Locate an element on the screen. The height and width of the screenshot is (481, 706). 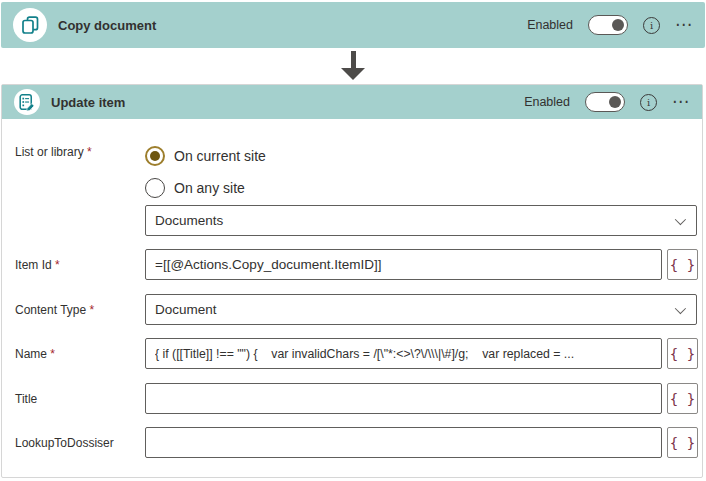
title-label: Title is located at coordinates (26, 399).